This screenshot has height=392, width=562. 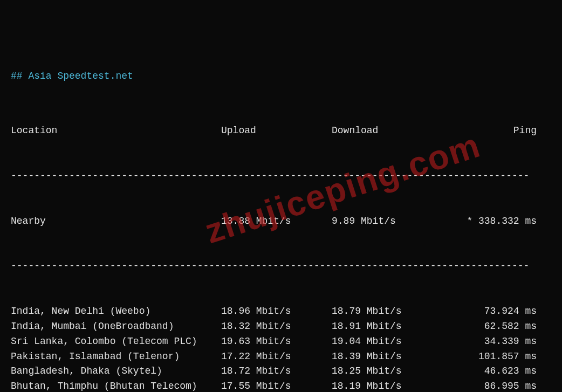 What do you see at coordinates (276, 342) in the screenshot?
I see `cell-upload: 19.63 Mbit/s` at bounding box center [276, 342].